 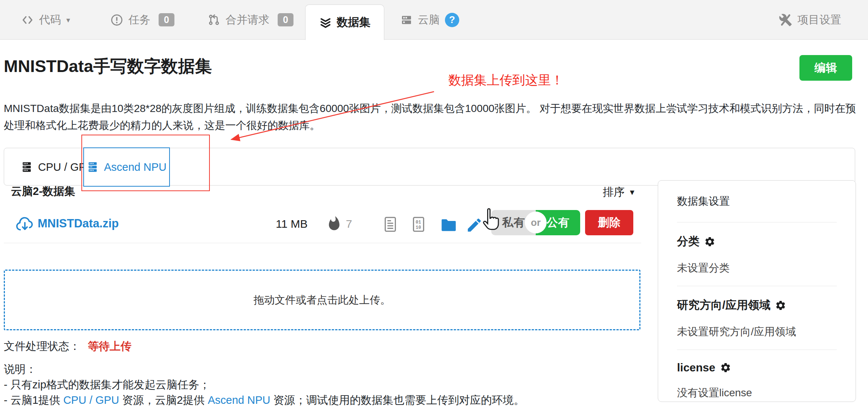 I want to click on note-line-1: - 只有zip格式的数据集才能发起云脑任务；, so click(x=107, y=385).